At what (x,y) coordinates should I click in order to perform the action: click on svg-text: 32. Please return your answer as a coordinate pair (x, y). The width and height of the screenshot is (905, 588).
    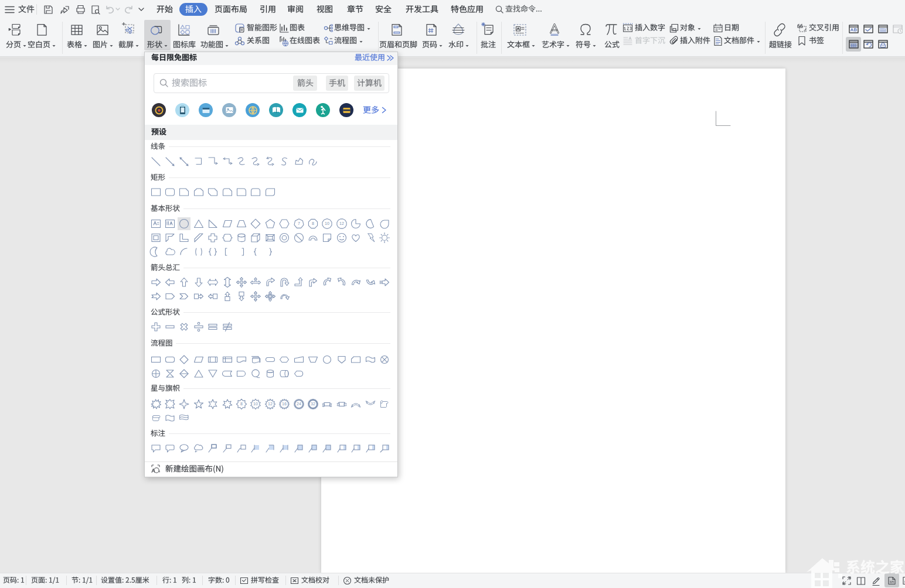
    Looking at the image, I should click on (313, 404).